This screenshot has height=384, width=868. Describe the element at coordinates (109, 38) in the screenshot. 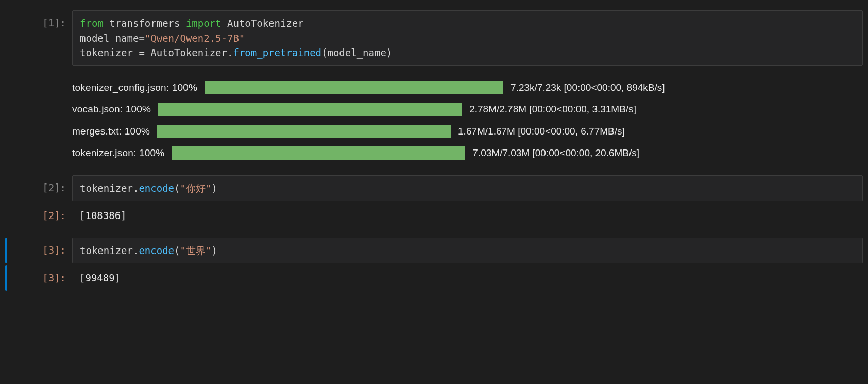

I see `var-name: model_name` at that location.